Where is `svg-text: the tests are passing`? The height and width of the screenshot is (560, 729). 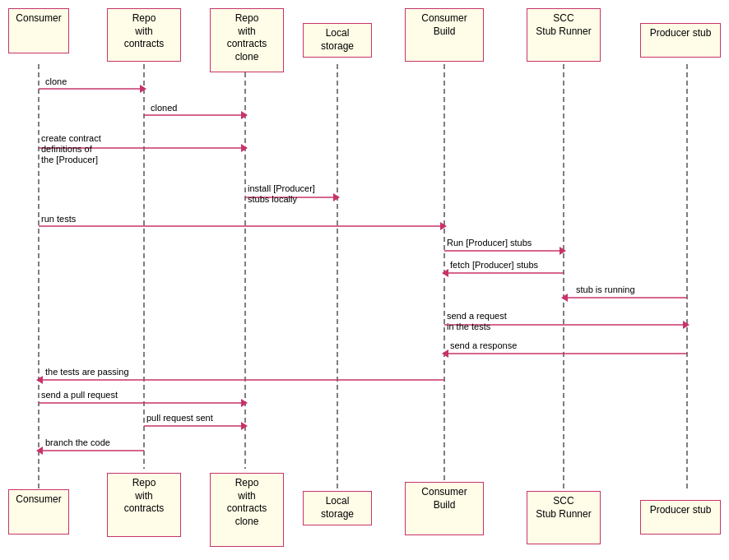 svg-text: the tests are passing is located at coordinates (87, 372).